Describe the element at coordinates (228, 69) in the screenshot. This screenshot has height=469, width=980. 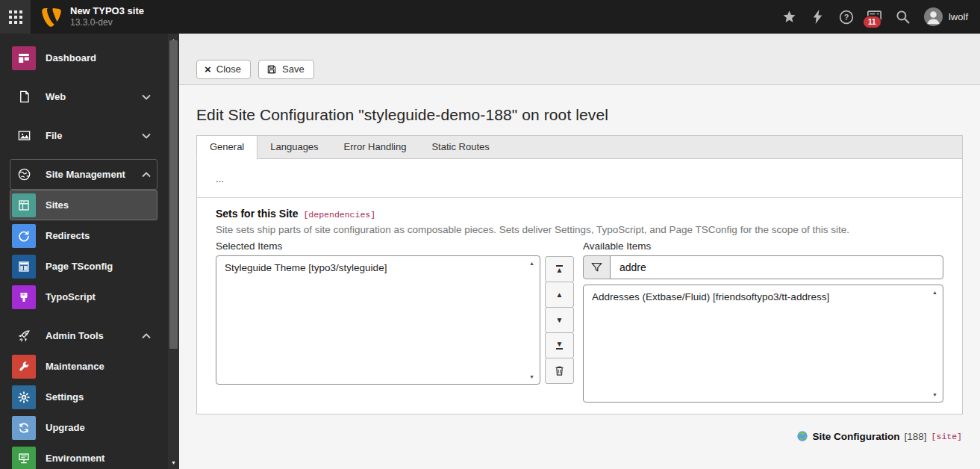
I see `close-button-label: Close` at that location.